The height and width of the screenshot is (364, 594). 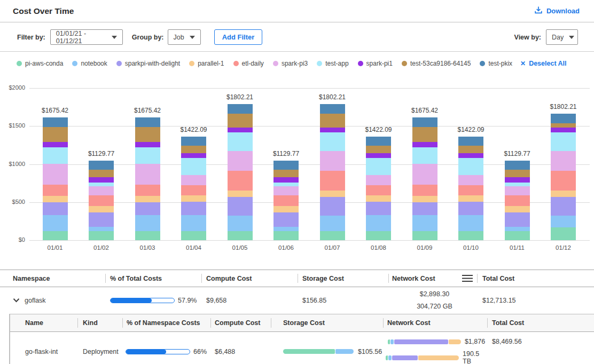 I want to click on legend-item-label: sparkpi-with-delight, so click(x=153, y=64).